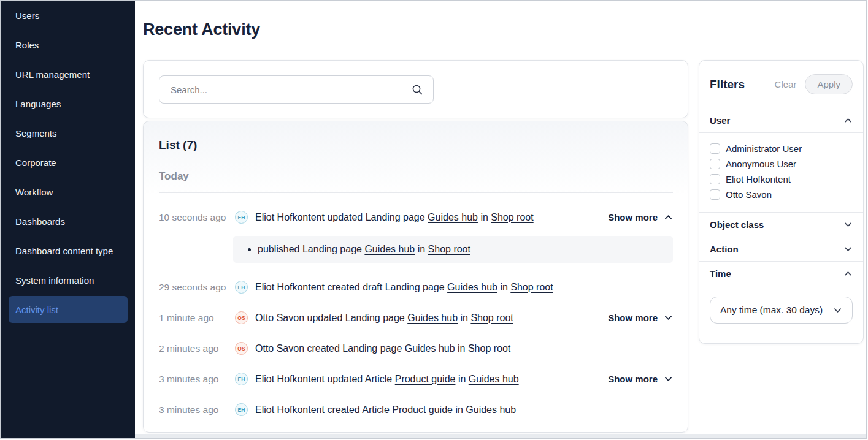 Image resolution: width=868 pixels, height=440 pixels. I want to click on filter-section-label: Time, so click(720, 273).